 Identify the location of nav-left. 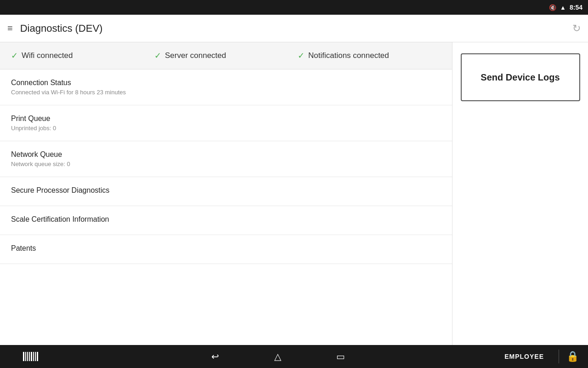
(30, 356).